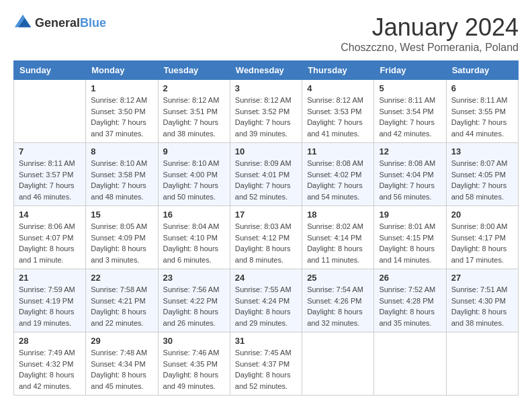  What do you see at coordinates (23, 23) in the screenshot?
I see `logo-icon` at bounding box center [23, 23].